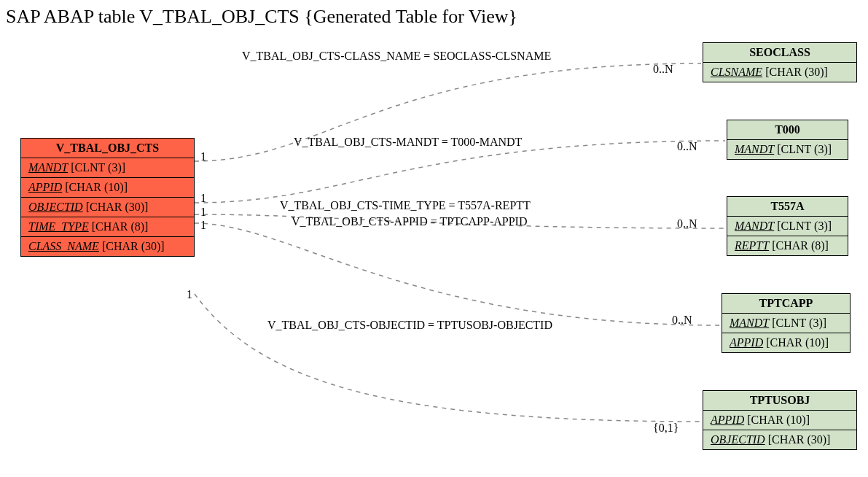  Describe the element at coordinates (405, 206) in the screenshot. I see `relation-label: V_TBAL_OBJ_CTS-TIME_TYPE = T557A-REPTT` at that location.